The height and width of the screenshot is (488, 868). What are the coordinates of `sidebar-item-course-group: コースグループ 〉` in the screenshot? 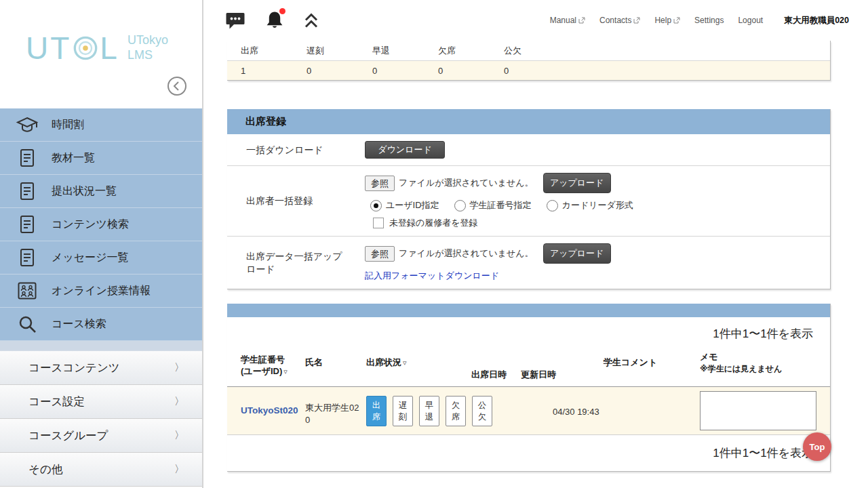 It's located at (101, 436).